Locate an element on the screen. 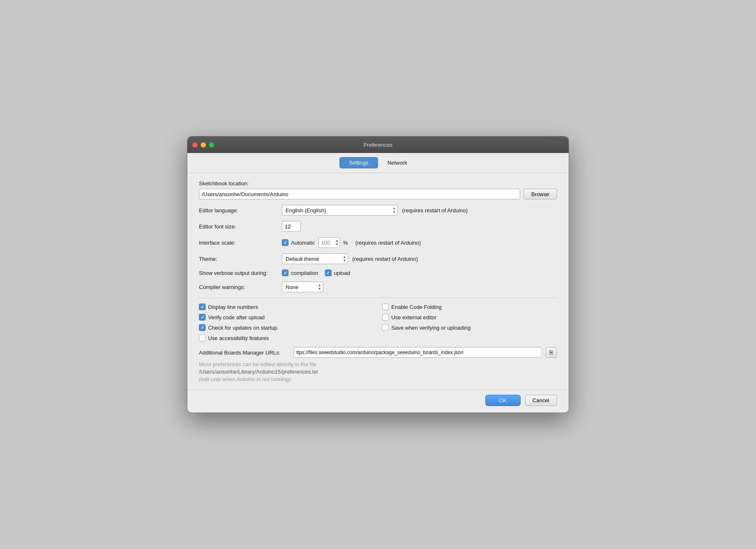 This screenshot has height=549, width=756. editor-language-note: (requires restart of Arduino) is located at coordinates (435, 211).